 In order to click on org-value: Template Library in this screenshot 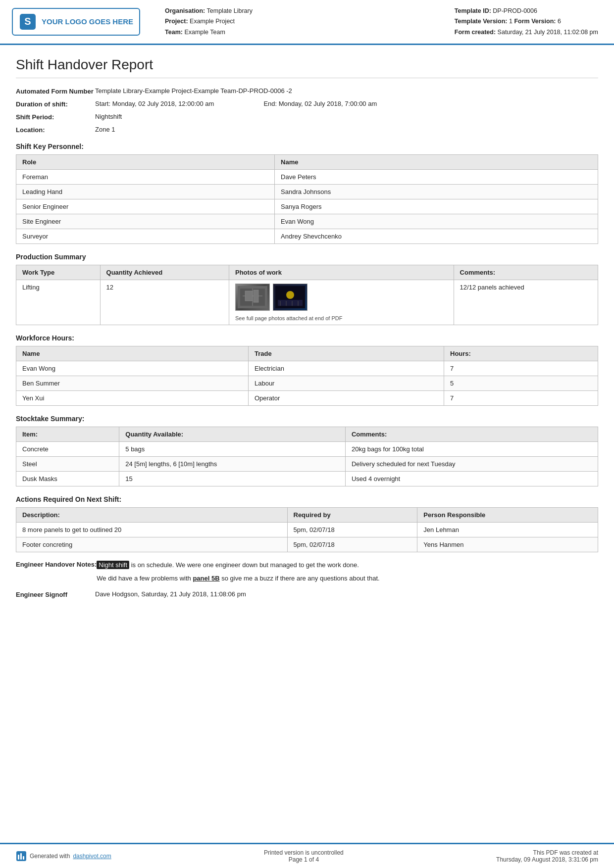, I will do `click(230, 11)`.